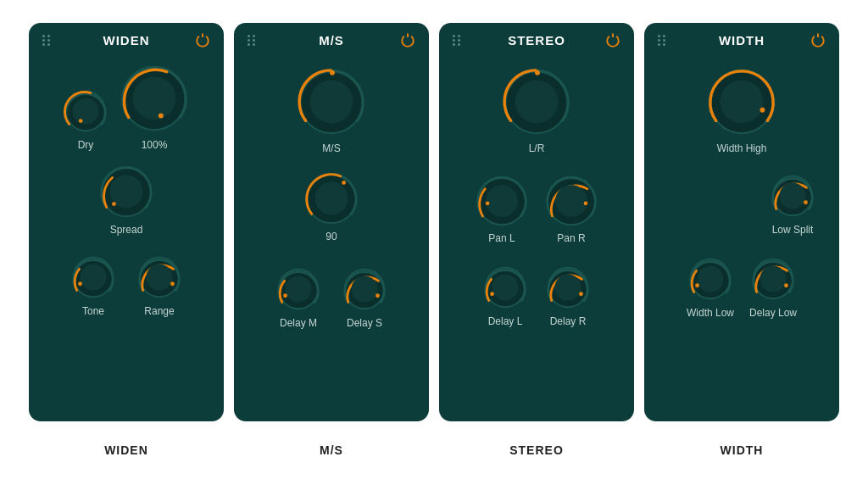 This screenshot has height=479, width=868. What do you see at coordinates (457, 41) in the screenshot?
I see `drag-dots-stereo` at bounding box center [457, 41].